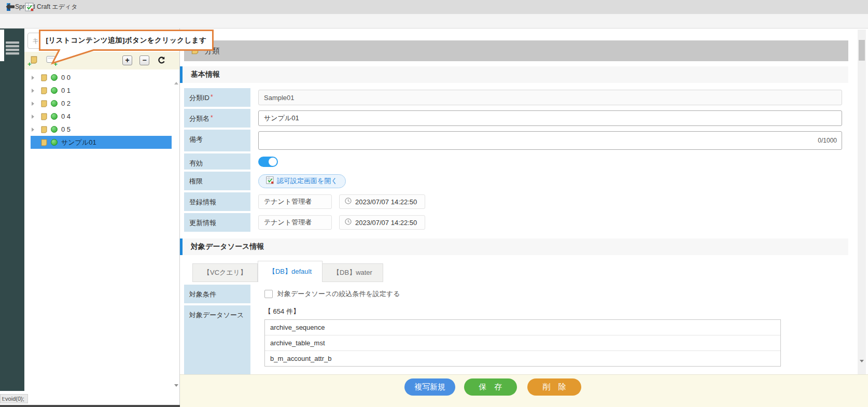  Describe the element at coordinates (227, 247) in the screenshot. I see `datasource-title: 対象データソース情報` at that location.